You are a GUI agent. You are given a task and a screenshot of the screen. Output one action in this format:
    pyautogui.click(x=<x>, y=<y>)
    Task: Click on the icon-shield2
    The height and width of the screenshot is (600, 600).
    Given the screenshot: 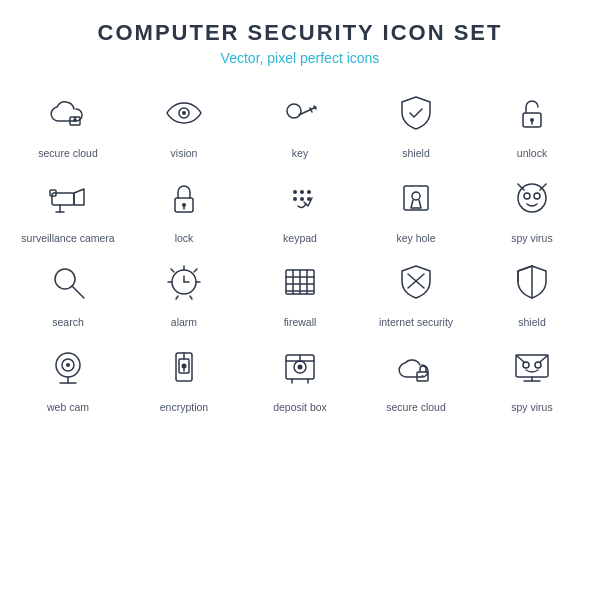 What is the action you would take?
    pyautogui.click(x=532, y=282)
    